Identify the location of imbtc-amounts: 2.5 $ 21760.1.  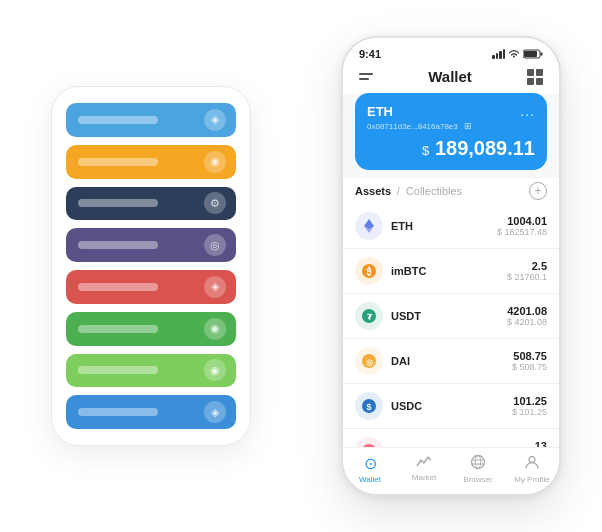
(527, 271).